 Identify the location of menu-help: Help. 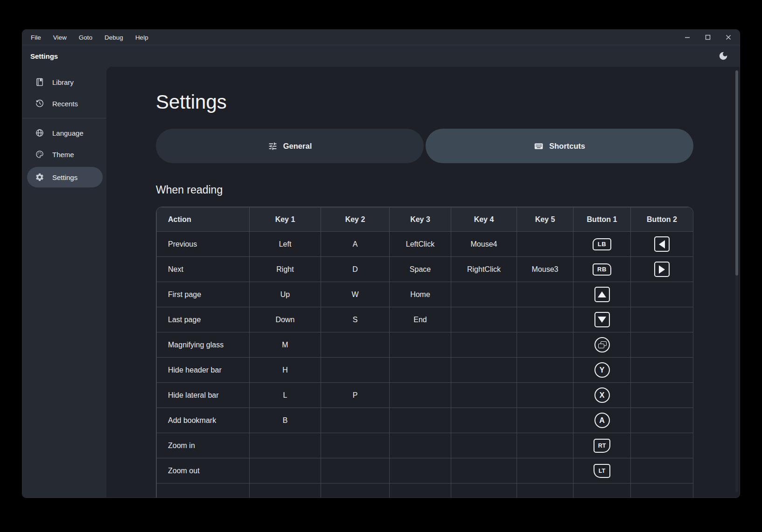
(142, 37).